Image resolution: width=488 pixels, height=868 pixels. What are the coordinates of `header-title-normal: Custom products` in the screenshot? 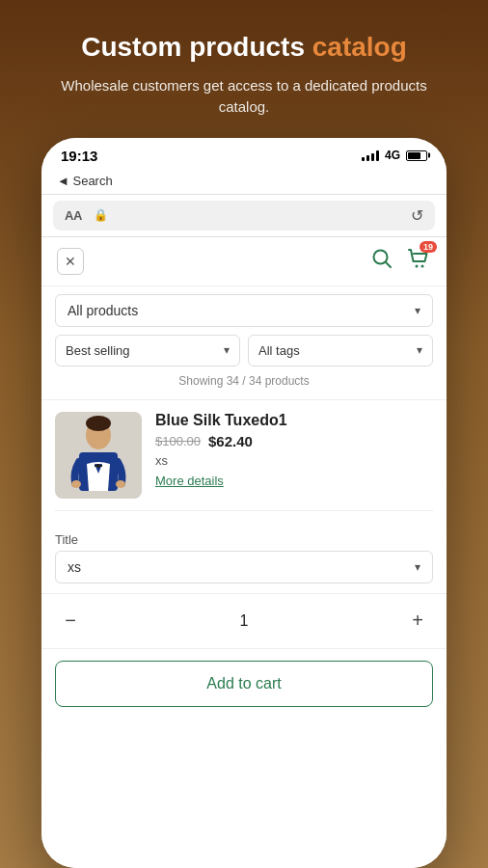 It's located at (197, 46).